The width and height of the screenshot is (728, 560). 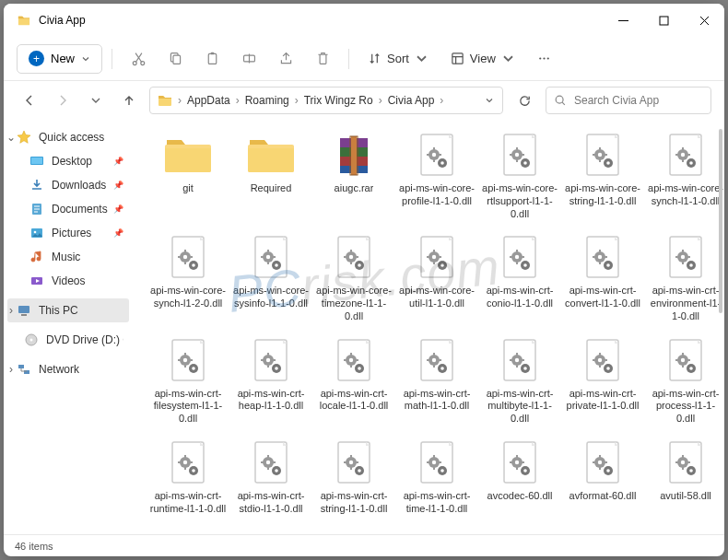 I want to click on view-label: View, so click(x=483, y=59).